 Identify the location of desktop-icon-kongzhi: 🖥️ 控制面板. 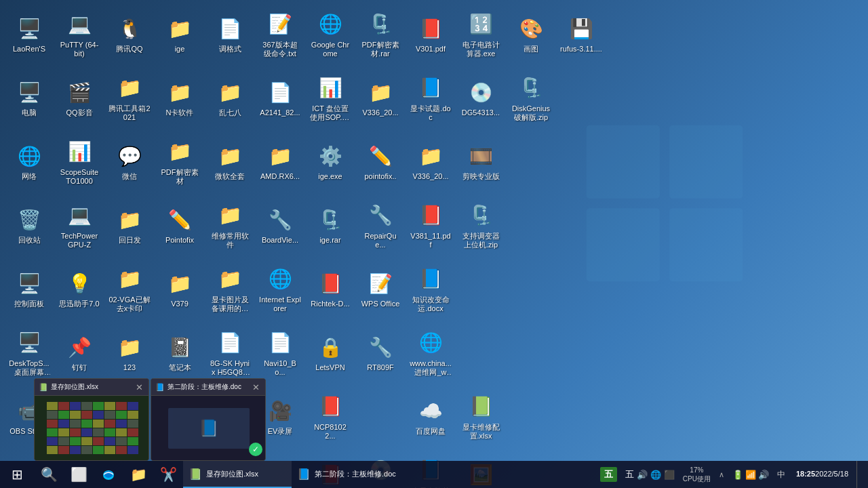
(29, 289).